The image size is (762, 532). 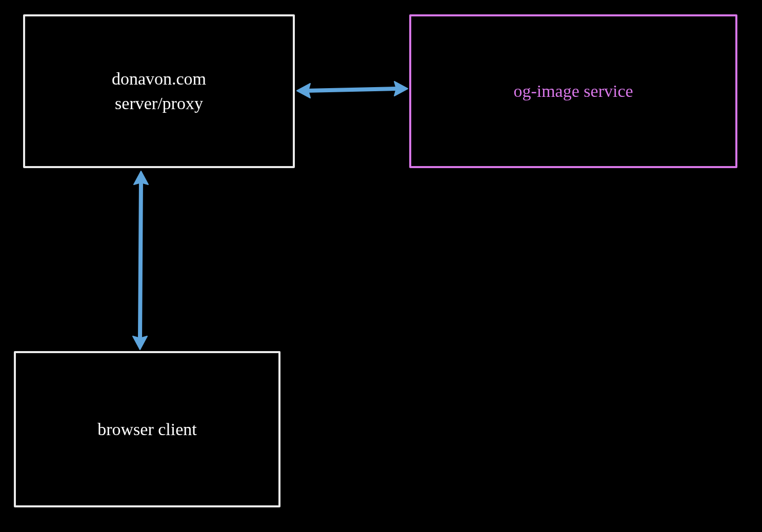 What do you see at coordinates (159, 79) in the screenshot?
I see `server-proxy-line1: donavon.com` at bounding box center [159, 79].